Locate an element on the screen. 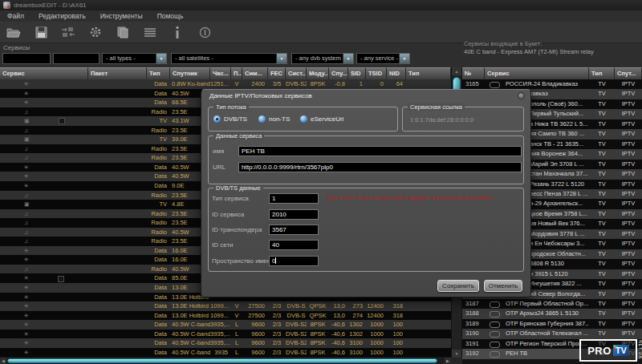 The image size is (642, 364). save-button: Сохранить is located at coordinates (458, 285).